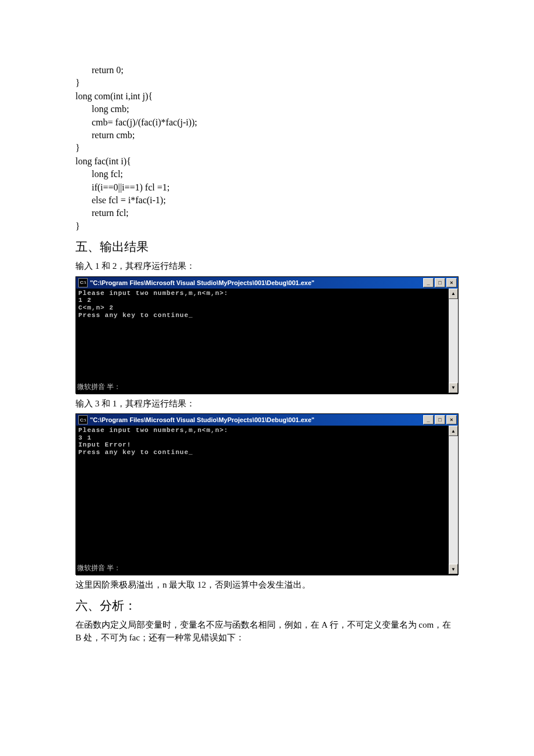  What do you see at coordinates (453, 341) in the screenshot?
I see `scrollbar-1: ▲ ▼` at bounding box center [453, 341].